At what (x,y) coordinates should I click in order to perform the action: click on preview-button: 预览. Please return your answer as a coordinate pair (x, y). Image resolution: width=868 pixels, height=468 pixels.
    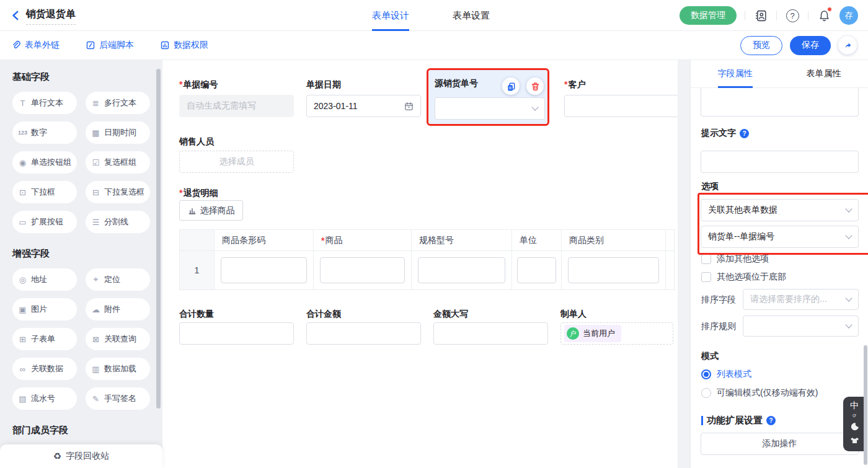
    Looking at the image, I should click on (761, 46).